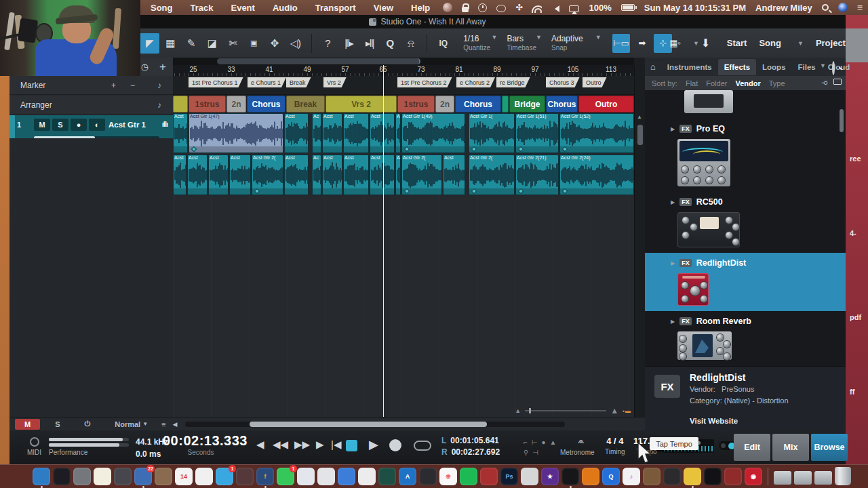 This screenshot has height=488, width=868. Describe the element at coordinates (672, 476) in the screenshot. I see `dock-icon-final-cut` at that location.